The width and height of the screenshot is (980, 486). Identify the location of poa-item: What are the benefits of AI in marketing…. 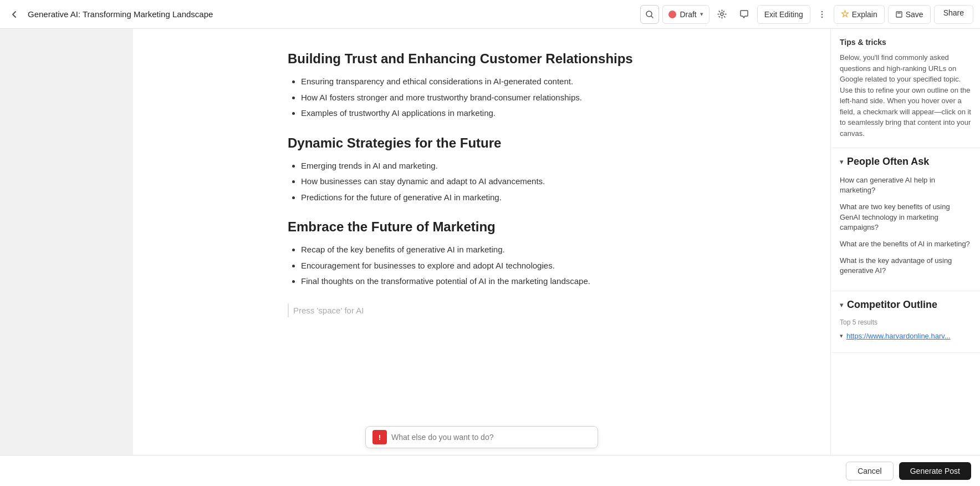
(906, 244).